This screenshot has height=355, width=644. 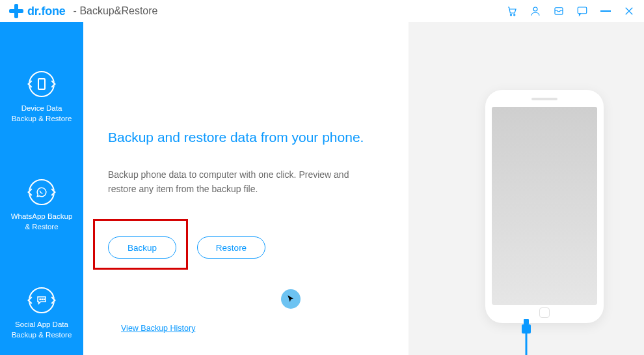 What do you see at coordinates (582, 11) in the screenshot?
I see `feedback-icon` at bounding box center [582, 11].